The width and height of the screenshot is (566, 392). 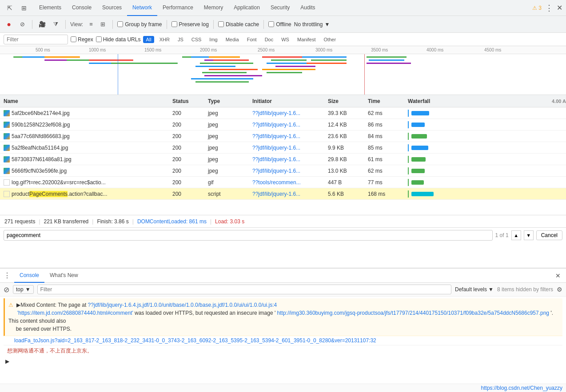 I want to click on regex-checkbox, so click(x=74, y=39).